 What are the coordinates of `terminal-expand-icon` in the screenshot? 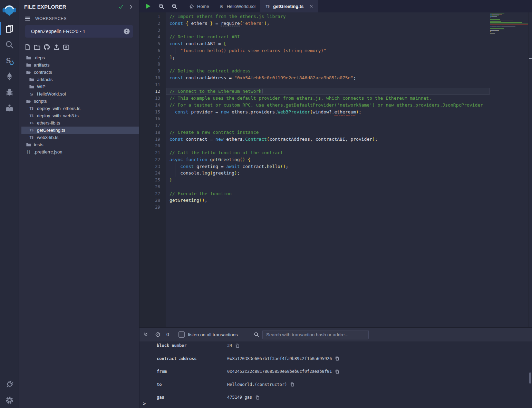 It's located at (146, 335).